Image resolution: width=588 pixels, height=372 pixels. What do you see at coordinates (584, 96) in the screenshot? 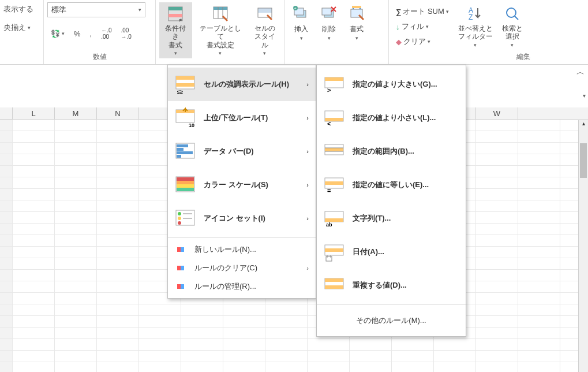
I see `name-box-dropdown: ▾` at bounding box center [584, 96].